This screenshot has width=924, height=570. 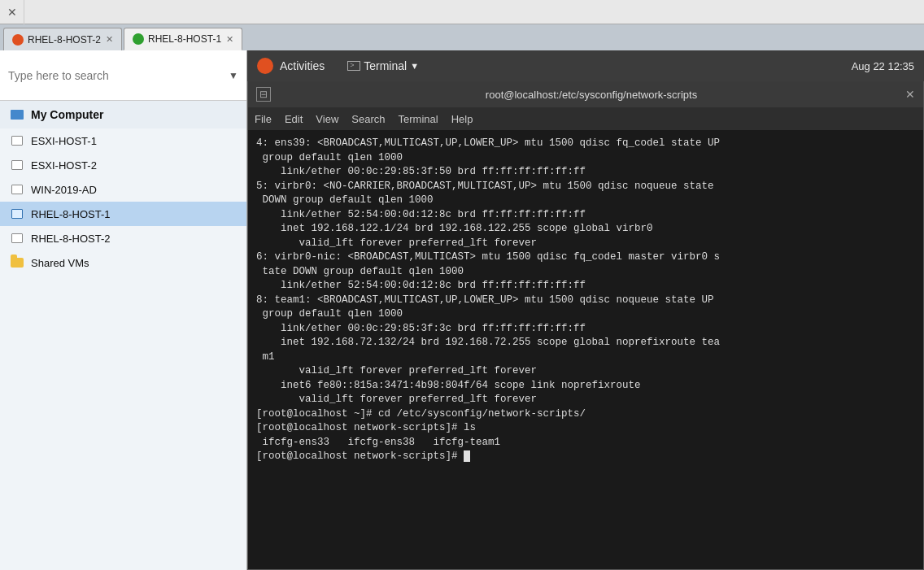 I want to click on terminal-titlebar: ⊟ root@localhost:/etc/sysconfig/network-…, so click(x=586, y=94).